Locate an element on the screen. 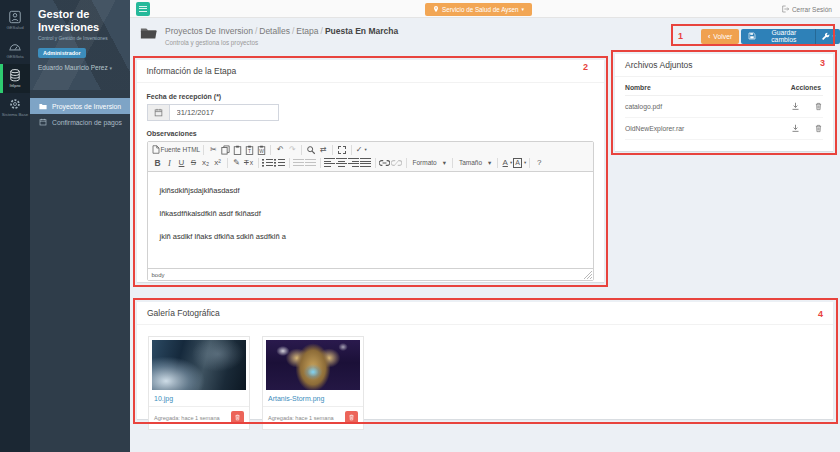 This screenshot has width=840, height=452. rail-item-gesalud: GESalud is located at coordinates (15, 20).